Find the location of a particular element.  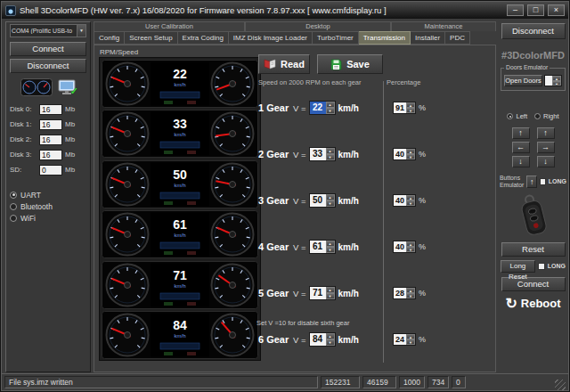

tab-installer: Installer is located at coordinates (428, 37).